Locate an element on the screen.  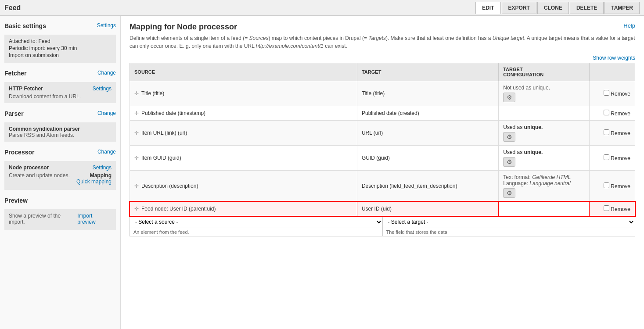
target-cell-user_id: User ID (uid) is located at coordinates (428, 209).